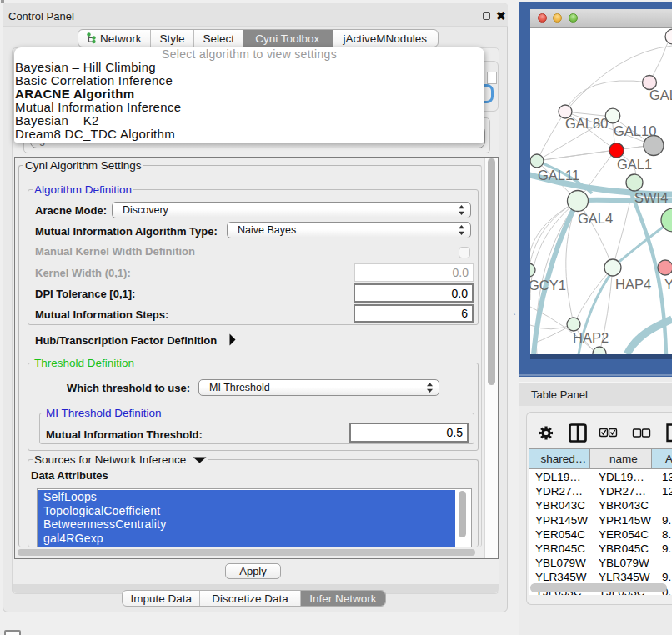 This screenshot has width=672, height=635. What do you see at coordinates (651, 198) in the screenshot?
I see `svg-text: SWI4` at bounding box center [651, 198].